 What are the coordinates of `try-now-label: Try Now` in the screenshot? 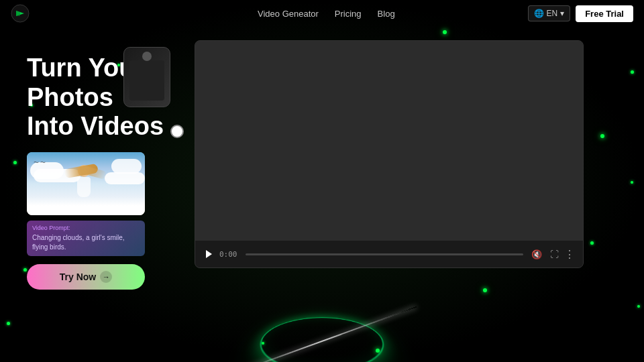 It's located at (78, 277).